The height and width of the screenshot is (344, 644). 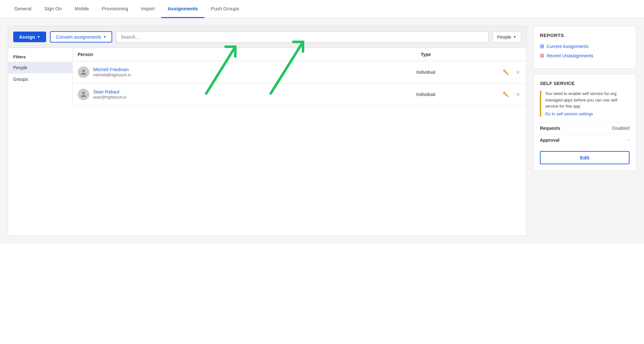 I want to click on type-cell-2: Individual, so click(x=426, y=94).